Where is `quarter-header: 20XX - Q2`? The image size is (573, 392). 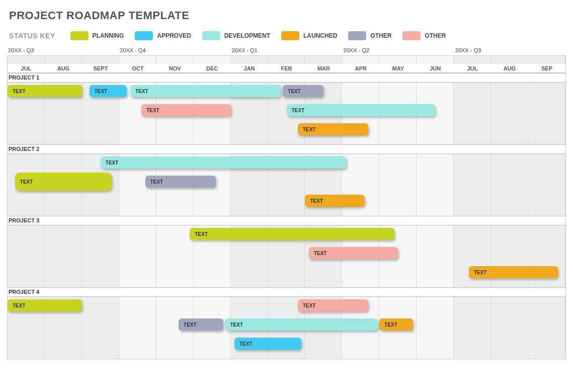
quarter-header: 20XX - Q2 is located at coordinates (356, 51).